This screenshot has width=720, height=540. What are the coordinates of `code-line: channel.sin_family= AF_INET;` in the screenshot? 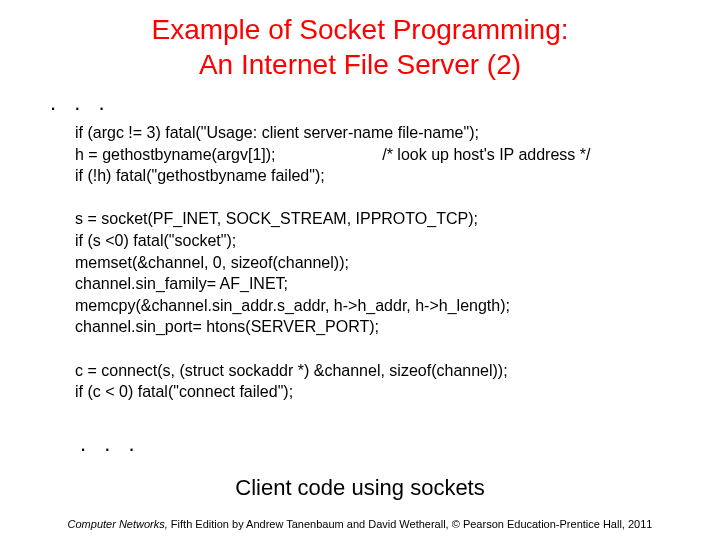 It's located at (182, 284).